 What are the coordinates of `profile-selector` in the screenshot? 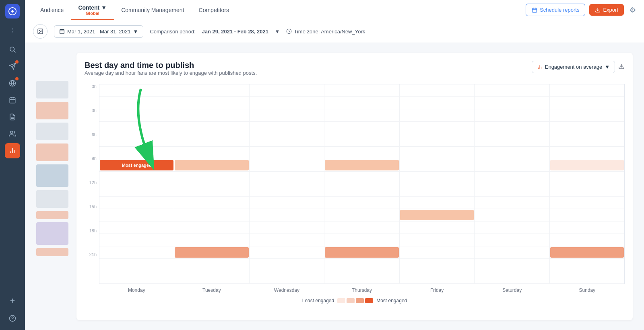 It's located at (40, 31).